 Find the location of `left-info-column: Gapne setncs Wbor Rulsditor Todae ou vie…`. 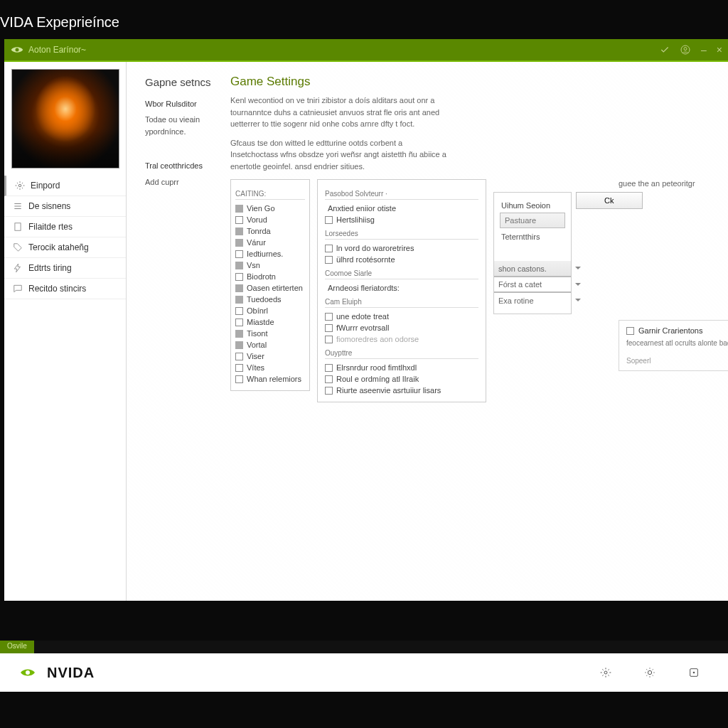

left-info-column: Gapne setncs Wbor Rulsditor Todae ou vie… is located at coordinates (188, 239).